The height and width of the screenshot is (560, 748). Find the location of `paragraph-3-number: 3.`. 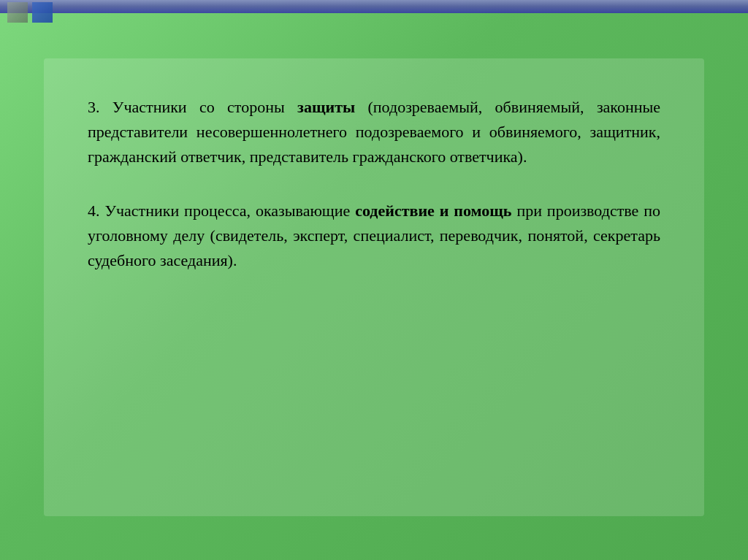

paragraph-3-number: 3. is located at coordinates (94, 107).